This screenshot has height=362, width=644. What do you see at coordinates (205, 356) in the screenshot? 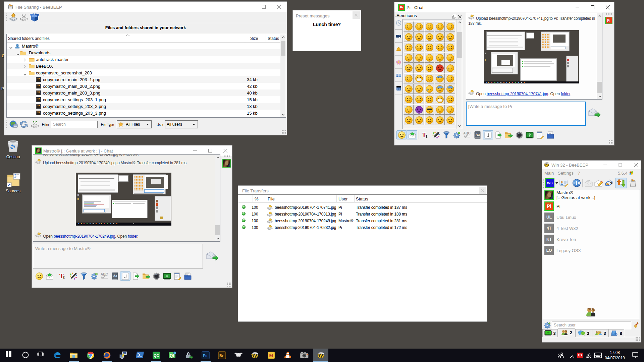
I see `svg-text: Ps` at bounding box center [205, 356].